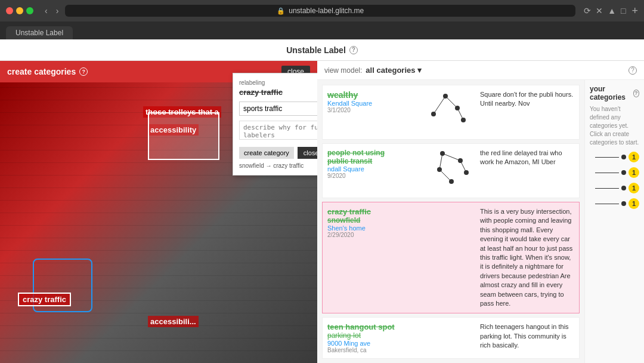 This screenshot has height=363, width=644. Describe the element at coordinates (634, 11) in the screenshot. I see `new-tab-button: +` at that location.